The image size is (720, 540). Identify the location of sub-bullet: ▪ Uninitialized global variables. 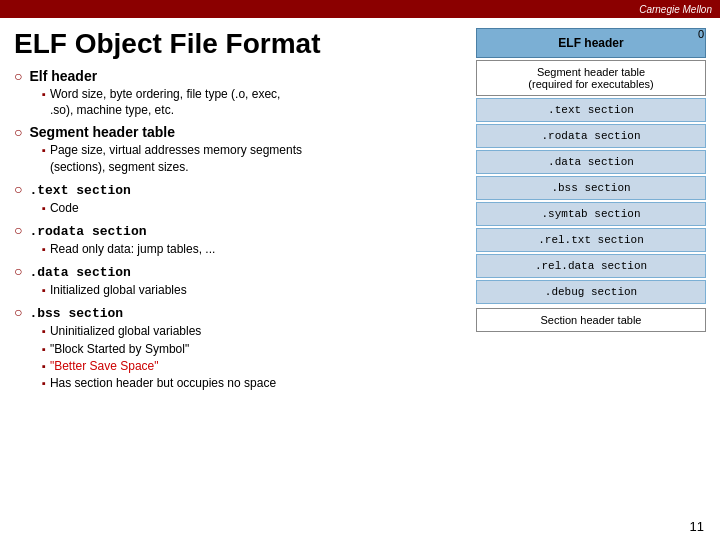
(253, 331).